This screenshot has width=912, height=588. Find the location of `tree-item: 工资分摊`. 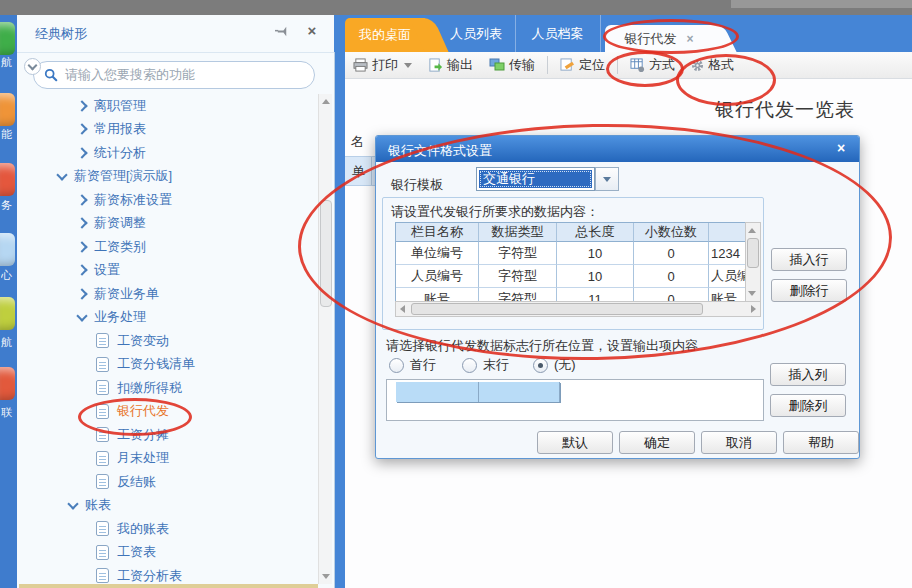

tree-item: 工资分摊 is located at coordinates (159, 435).